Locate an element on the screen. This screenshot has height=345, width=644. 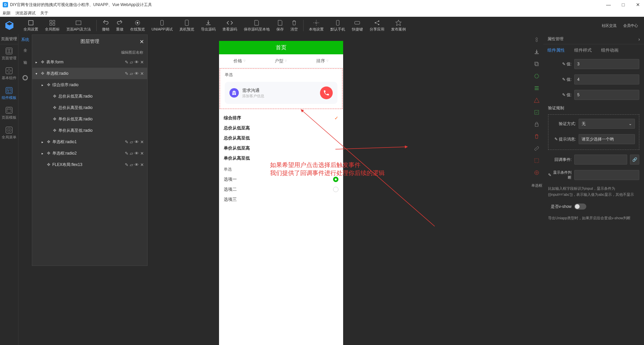
callback-input is located at coordinates (601, 160).